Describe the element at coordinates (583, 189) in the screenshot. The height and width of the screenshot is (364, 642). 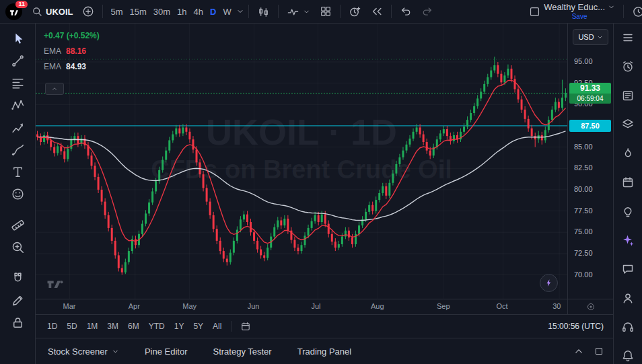
I see `price-tick: 80.00` at that location.